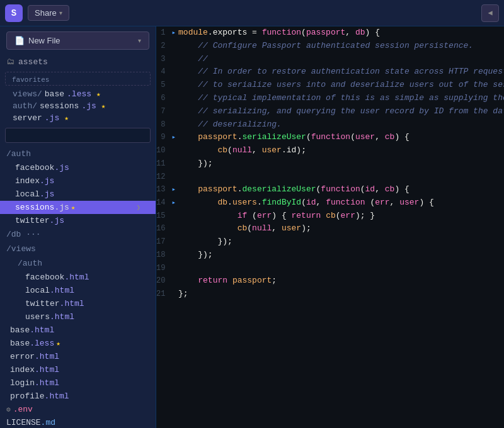  Describe the element at coordinates (164, 177) in the screenshot. I see `line-number: 12` at that location.